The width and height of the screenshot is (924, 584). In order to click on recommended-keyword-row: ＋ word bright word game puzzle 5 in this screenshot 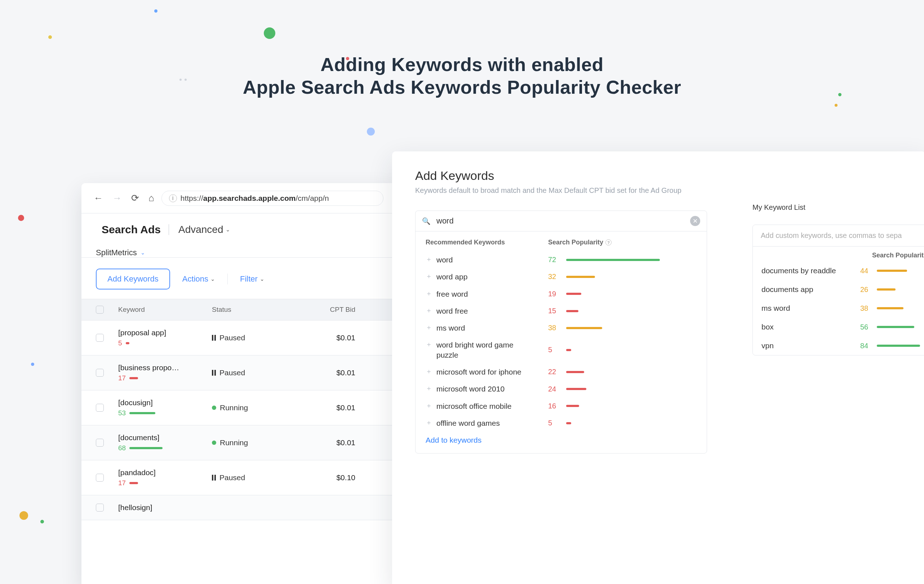, I will do `click(561, 350)`.